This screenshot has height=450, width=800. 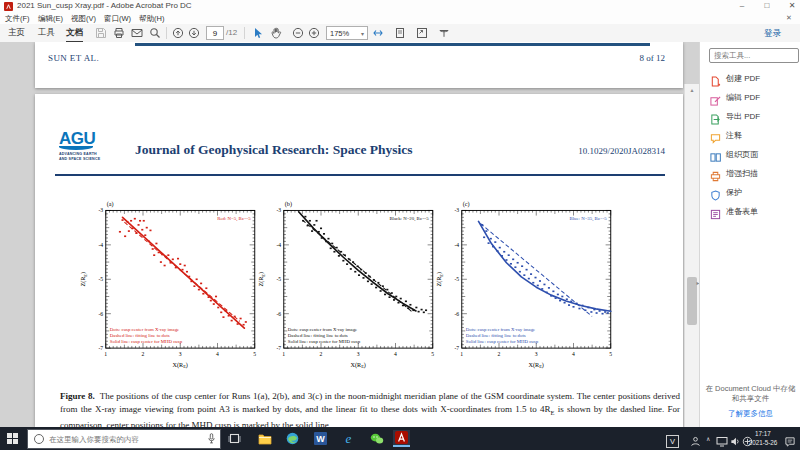 I want to click on start-button, so click(x=12, y=438).